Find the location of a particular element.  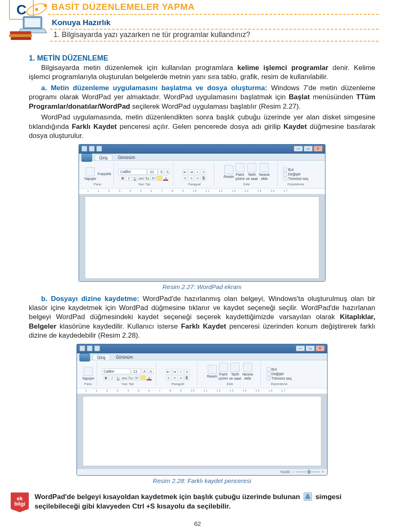

zoom-in-button: + is located at coordinates (323, 472).